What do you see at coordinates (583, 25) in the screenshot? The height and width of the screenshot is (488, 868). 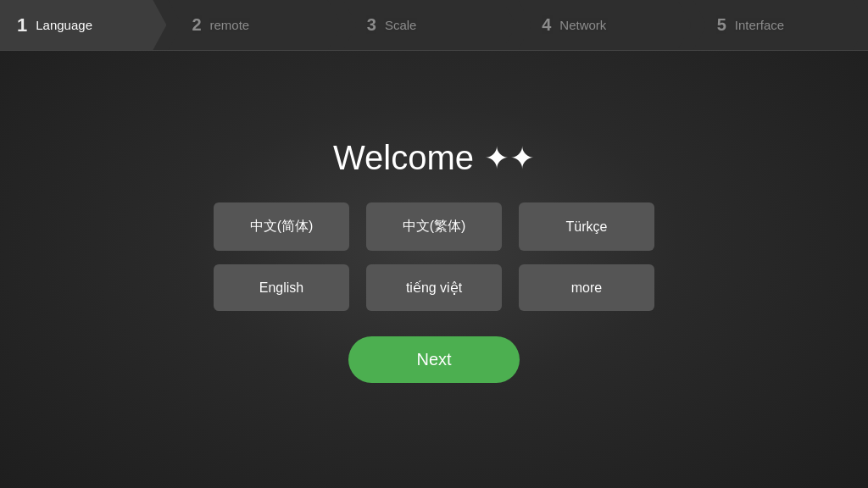 I see `step-label-4: Network` at bounding box center [583, 25].